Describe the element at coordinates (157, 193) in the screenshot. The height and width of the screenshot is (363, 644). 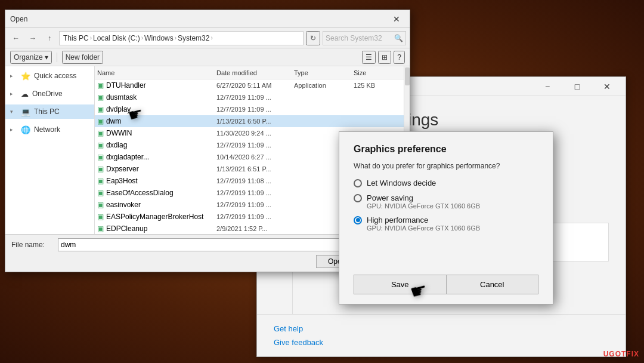
I see `file-name: ▣ EaseOfAccessDialog` at that location.